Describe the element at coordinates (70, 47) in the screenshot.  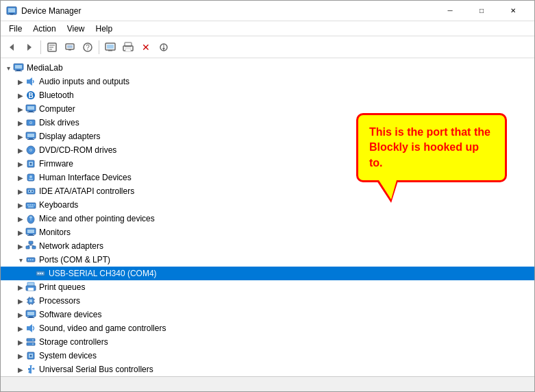
I see `toolbar-devices` at that location.